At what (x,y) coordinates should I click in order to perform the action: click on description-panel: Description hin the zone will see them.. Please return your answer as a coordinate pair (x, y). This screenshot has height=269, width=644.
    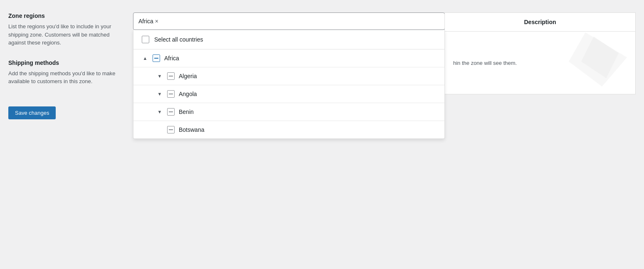
    Looking at the image, I should click on (540, 53).